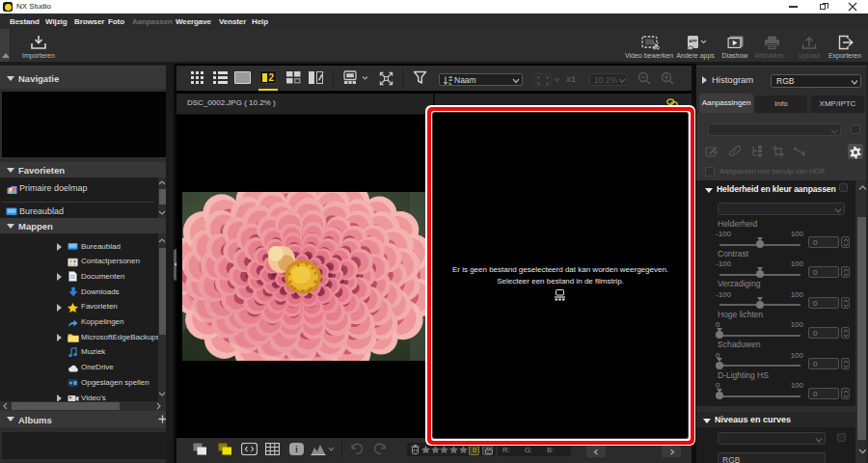 Image resolution: width=868 pixels, height=463 pixels. I want to click on svg-text: APP, so click(692, 41).